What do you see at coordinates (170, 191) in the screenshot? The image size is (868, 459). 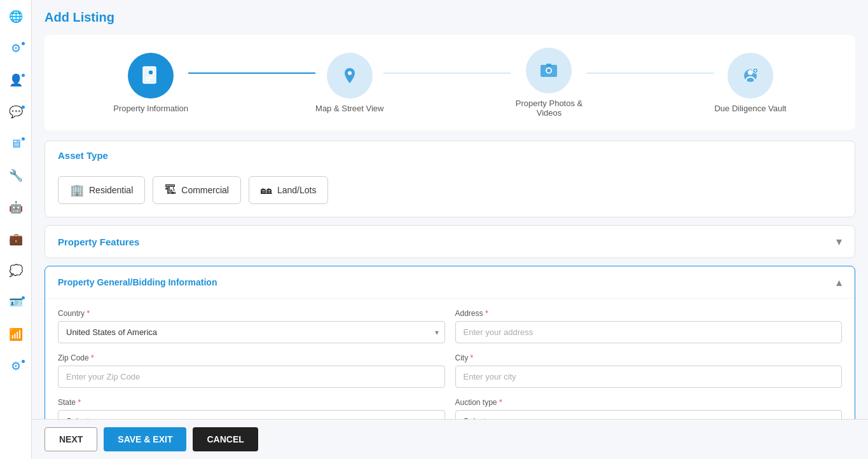 I see `commercial-icon: 🏗` at bounding box center [170, 191].